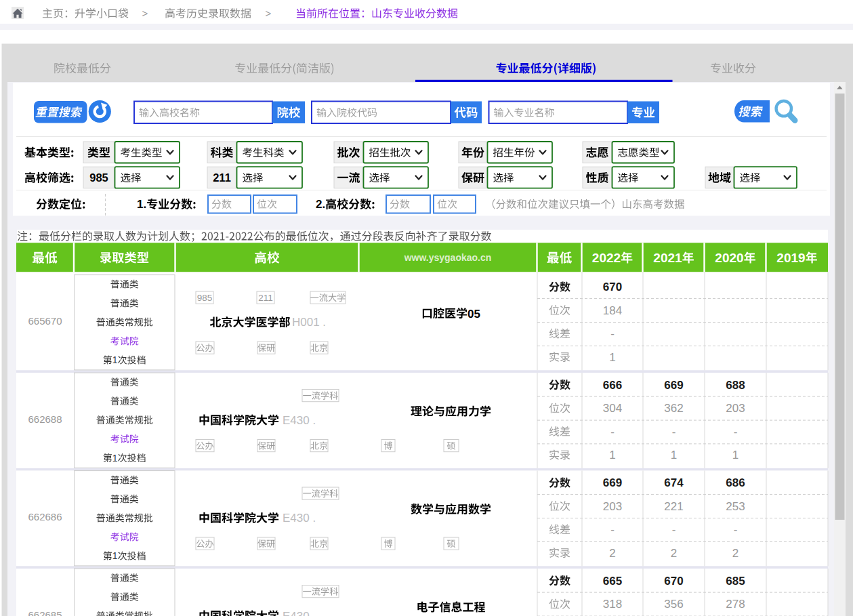 The width and height of the screenshot is (853, 616). What do you see at coordinates (673, 604) in the screenshot?
I see `svg-text: 356` at bounding box center [673, 604].